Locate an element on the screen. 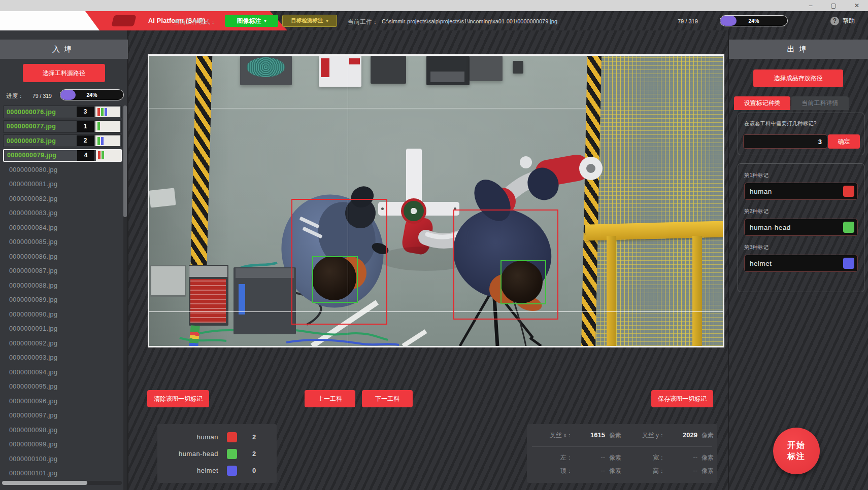 The image size is (868, 490). list-item: 0000000093.jpg is located at coordinates (62, 358).